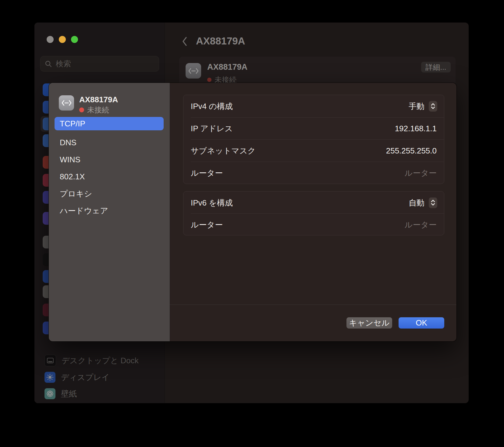 The width and height of the screenshot is (504, 447). What do you see at coordinates (109, 124) in the screenshot?
I see `tab-tcpip: TCP/IP` at bounding box center [109, 124].